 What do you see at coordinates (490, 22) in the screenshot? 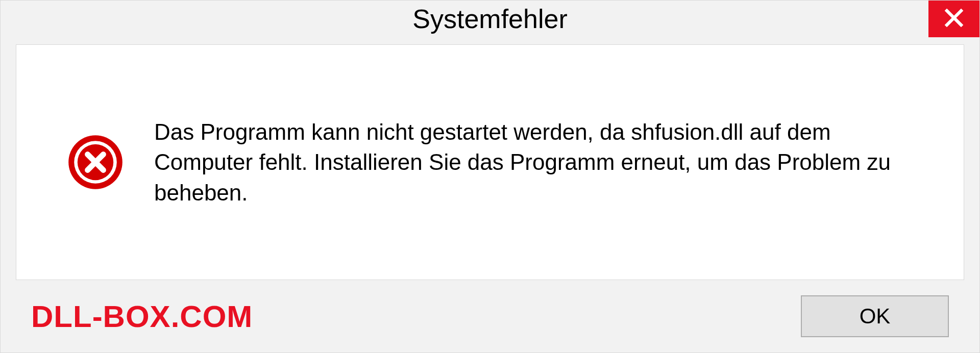
I see `titlebar: Systemfehler` at bounding box center [490, 22].